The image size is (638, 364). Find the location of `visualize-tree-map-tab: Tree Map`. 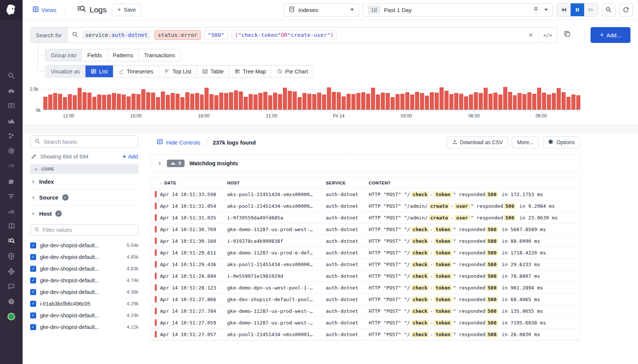

visualize-tree-map-tab: Tree Map is located at coordinates (251, 72).